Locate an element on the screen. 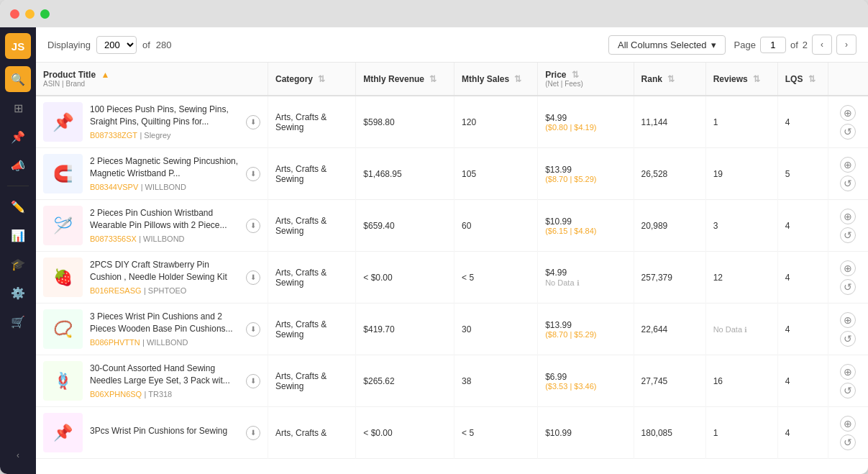 The height and width of the screenshot is (474, 868). prev-page-button: ‹ is located at coordinates (822, 45).